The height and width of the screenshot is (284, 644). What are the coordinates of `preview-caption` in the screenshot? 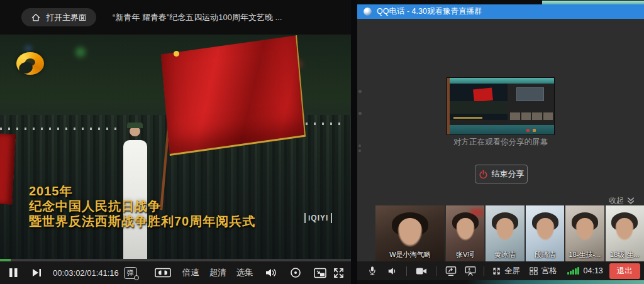 It's located at (468, 118).